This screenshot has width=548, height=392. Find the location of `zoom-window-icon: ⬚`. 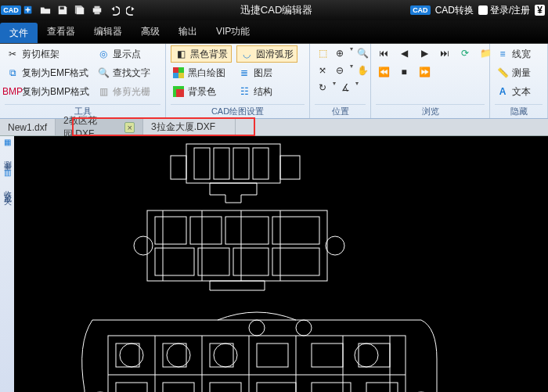

zoom-window-icon: ⬚ is located at coordinates (323, 53).